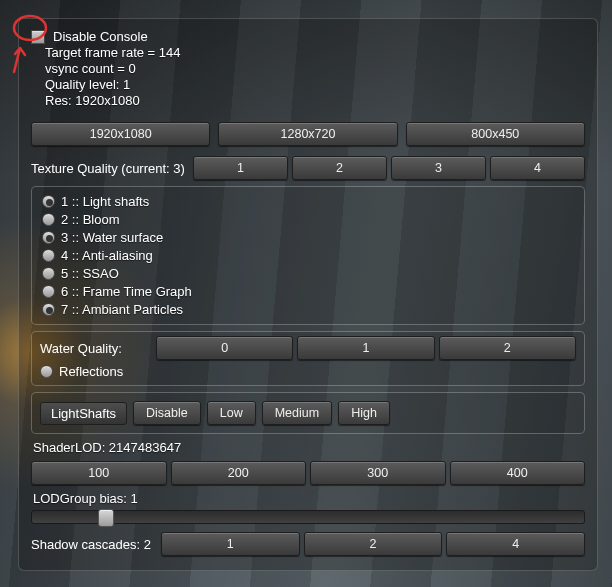 The height and width of the screenshot is (587, 612). What do you see at coordinates (120, 134) in the screenshot?
I see `res-button-0: 1920x1080` at bounding box center [120, 134].